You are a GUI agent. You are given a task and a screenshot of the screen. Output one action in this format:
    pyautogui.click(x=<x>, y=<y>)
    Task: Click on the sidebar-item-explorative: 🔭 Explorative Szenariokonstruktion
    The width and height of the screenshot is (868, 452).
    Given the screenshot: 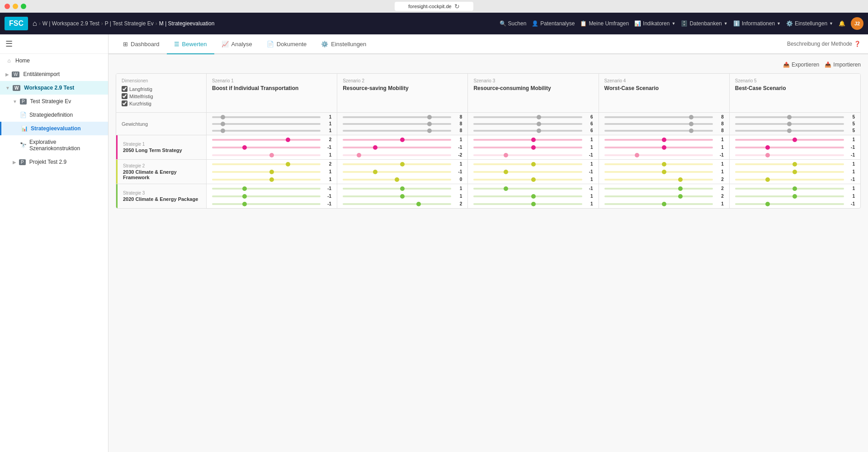 What is the action you would take?
    pyautogui.click(x=54, y=145)
    